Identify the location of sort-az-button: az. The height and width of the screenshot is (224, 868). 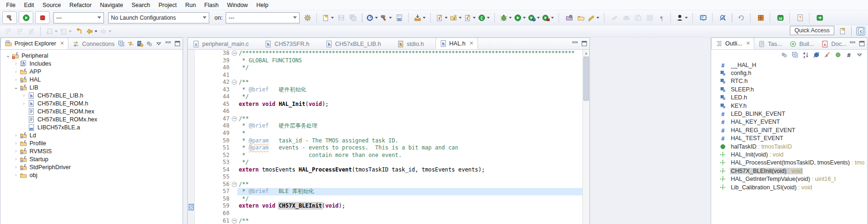
(805, 55).